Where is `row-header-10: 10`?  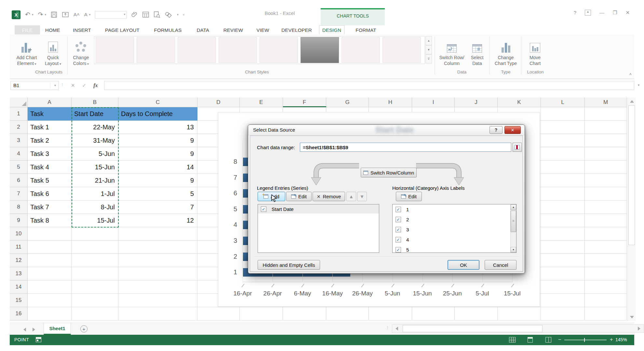
row-header-10: 10 is located at coordinates (19, 234).